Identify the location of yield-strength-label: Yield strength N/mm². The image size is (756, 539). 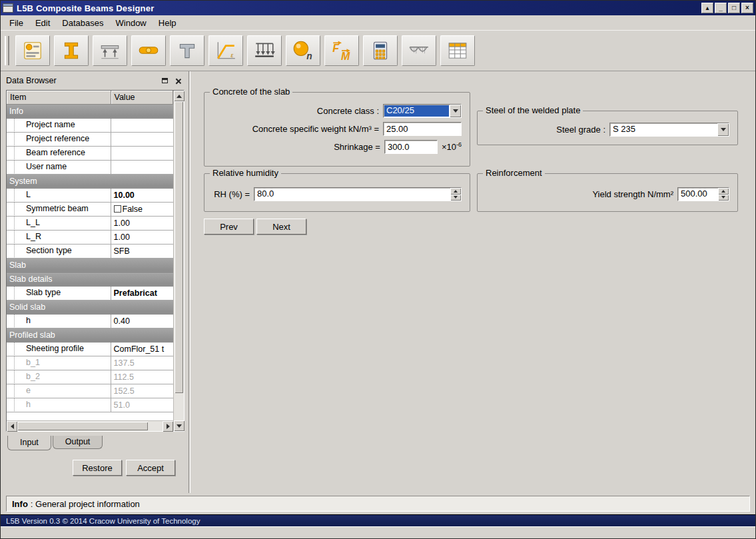
(577, 195).